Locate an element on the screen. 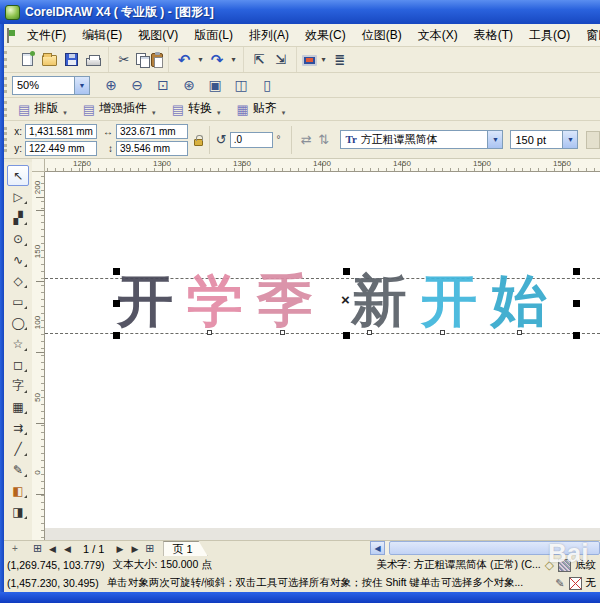 The image size is (600, 603). menu-item-bitmaps: 位图(B) is located at coordinates (382, 36).